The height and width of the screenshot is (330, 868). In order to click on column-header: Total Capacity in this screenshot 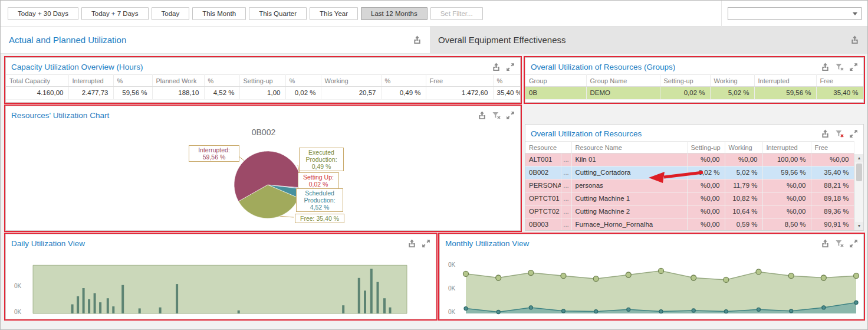, I will do `click(37, 81)`.